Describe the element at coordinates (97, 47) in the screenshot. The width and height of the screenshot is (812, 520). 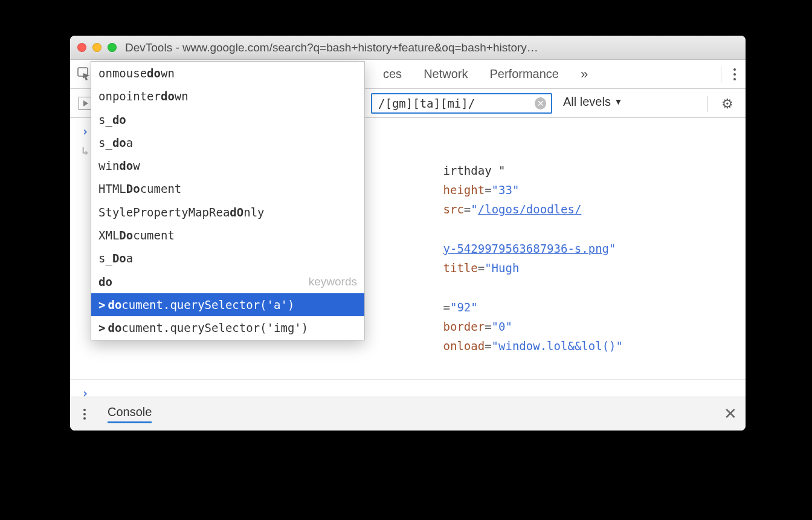
I see `window-controls` at that location.